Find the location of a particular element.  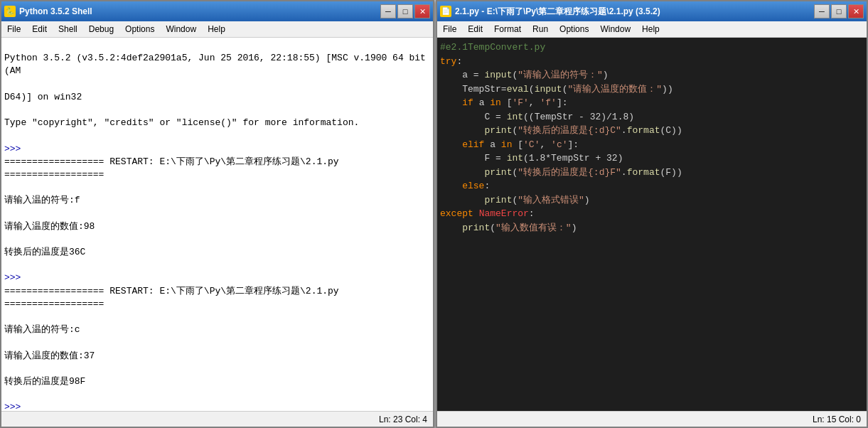

python-banner-line3: Type "copyright", "credits" or "license(… is located at coordinates (218, 123).